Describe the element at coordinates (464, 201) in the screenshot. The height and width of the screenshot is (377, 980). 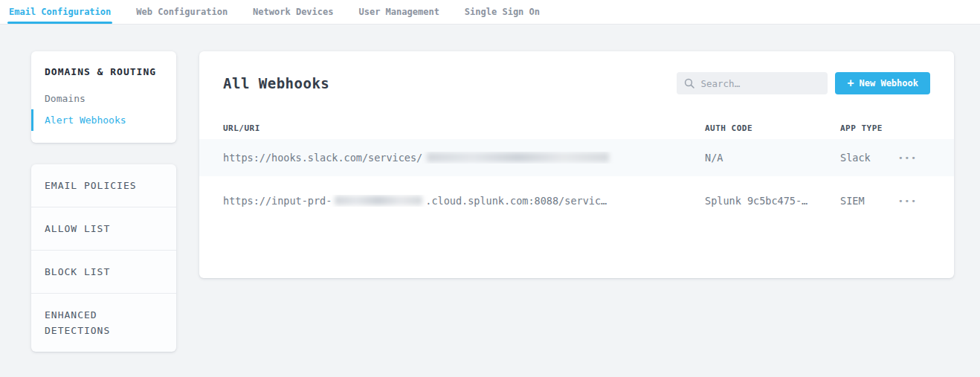
I see `webhook-url-cell: https://input-prd-.cloud.splunk.com:8088…` at that location.